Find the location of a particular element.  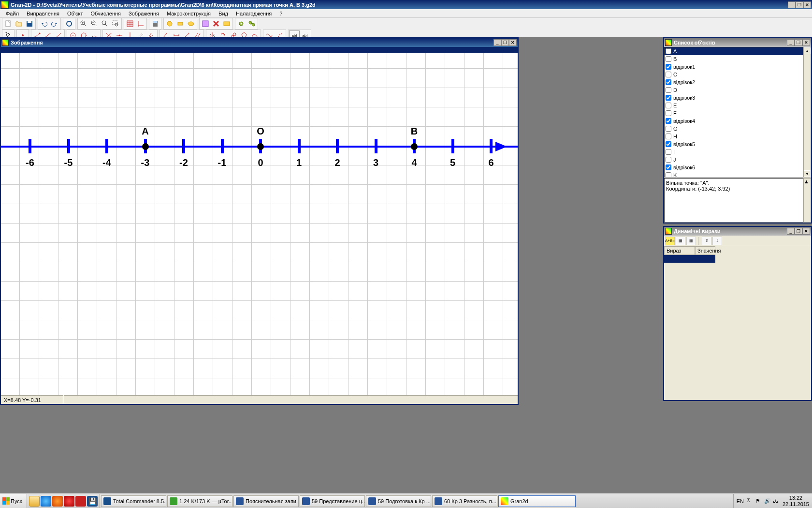

object-row: відрізок2 is located at coordinates (734, 82).